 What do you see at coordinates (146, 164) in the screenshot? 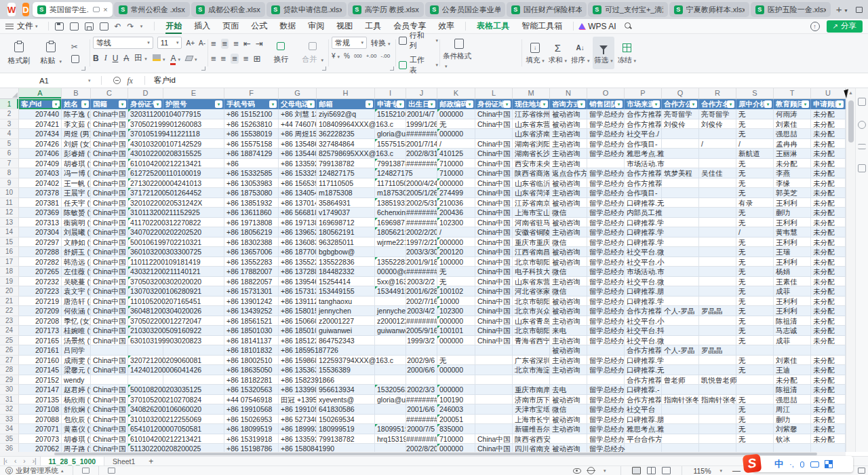
I see `cell-D7: 610104200212213421` at bounding box center [146, 164].